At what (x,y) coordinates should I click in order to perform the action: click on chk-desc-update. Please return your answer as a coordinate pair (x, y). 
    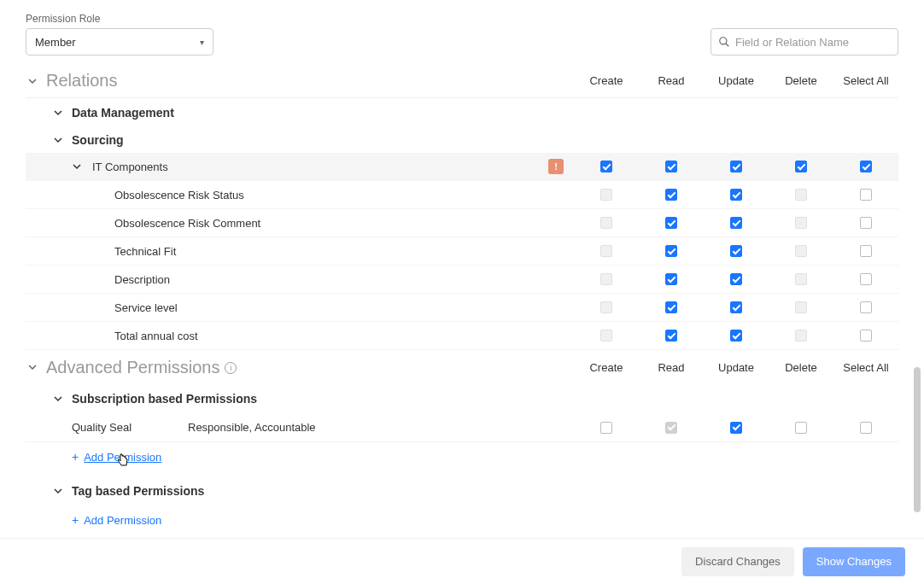
    Looking at the image, I should click on (736, 279).